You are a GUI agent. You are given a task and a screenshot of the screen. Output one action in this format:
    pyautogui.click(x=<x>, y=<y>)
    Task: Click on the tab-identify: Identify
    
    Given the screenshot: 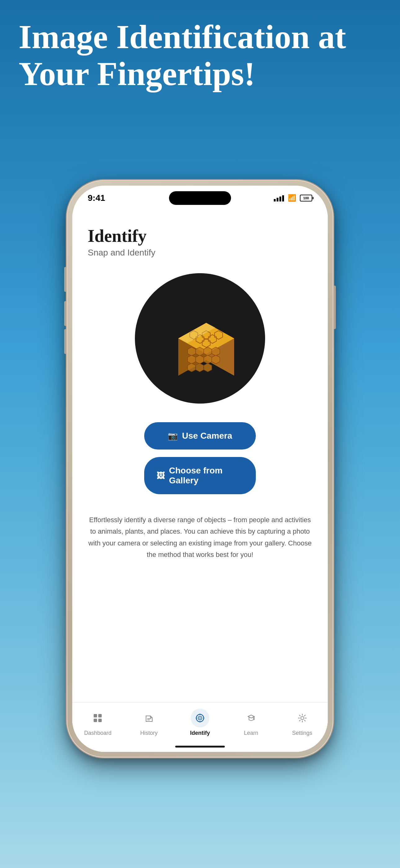 What is the action you would take?
    pyautogui.click(x=200, y=722)
    